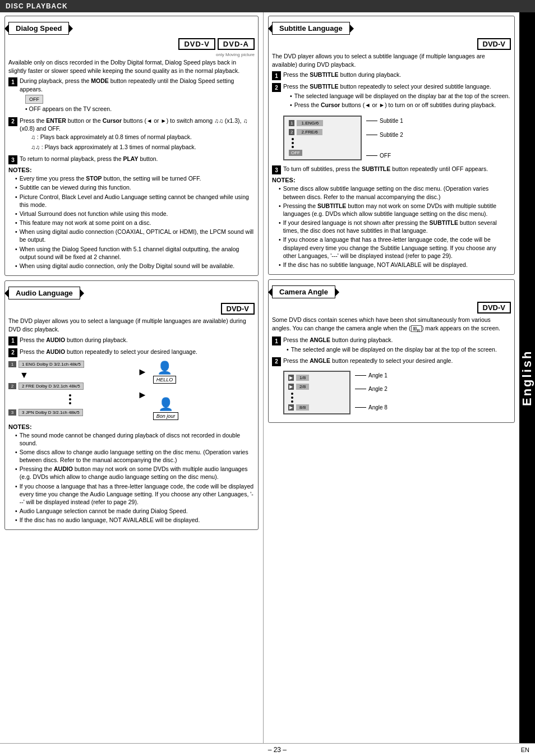 The height and width of the screenshot is (756, 535). Describe the element at coordinates (391, 180) in the screenshot. I see `subtitle-notes-header: NOTES:` at that location.